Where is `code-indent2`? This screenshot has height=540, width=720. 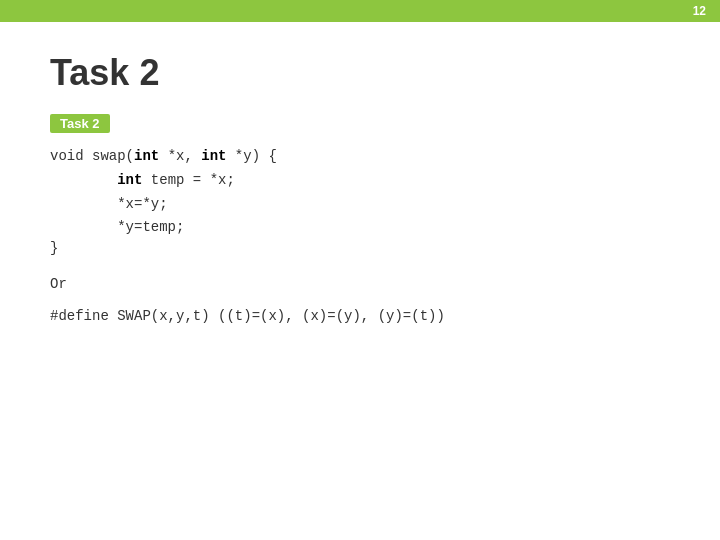
code-indent2 is located at coordinates (84, 180).